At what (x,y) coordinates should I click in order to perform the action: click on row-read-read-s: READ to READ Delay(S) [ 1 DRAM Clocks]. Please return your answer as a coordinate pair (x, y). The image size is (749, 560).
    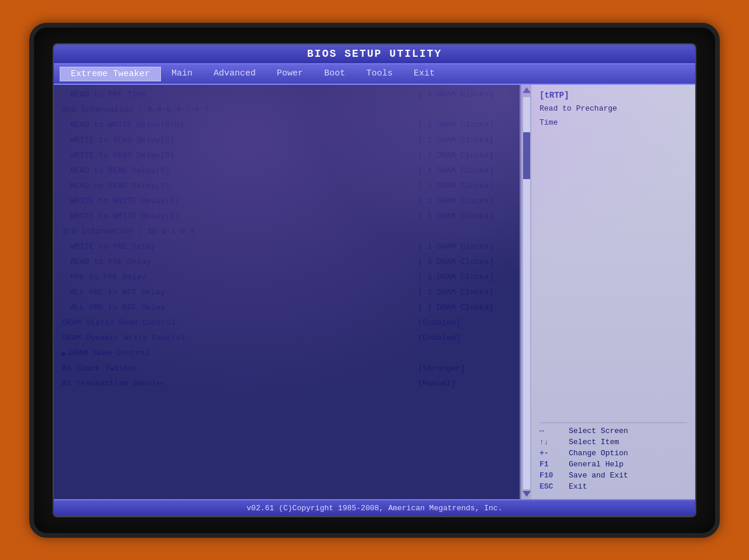
    Looking at the image, I should click on (287, 171).